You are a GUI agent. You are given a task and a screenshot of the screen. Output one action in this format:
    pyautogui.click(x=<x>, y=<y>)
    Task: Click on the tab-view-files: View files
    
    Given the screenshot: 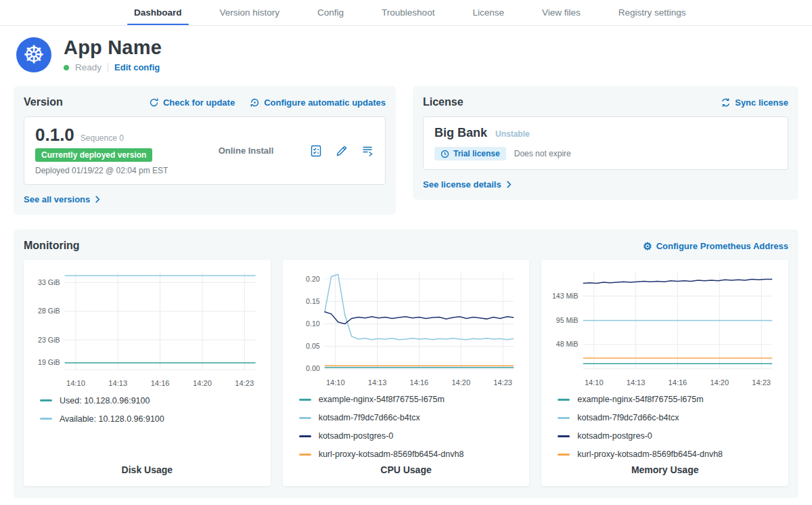 What is the action you would take?
    pyautogui.click(x=562, y=12)
    